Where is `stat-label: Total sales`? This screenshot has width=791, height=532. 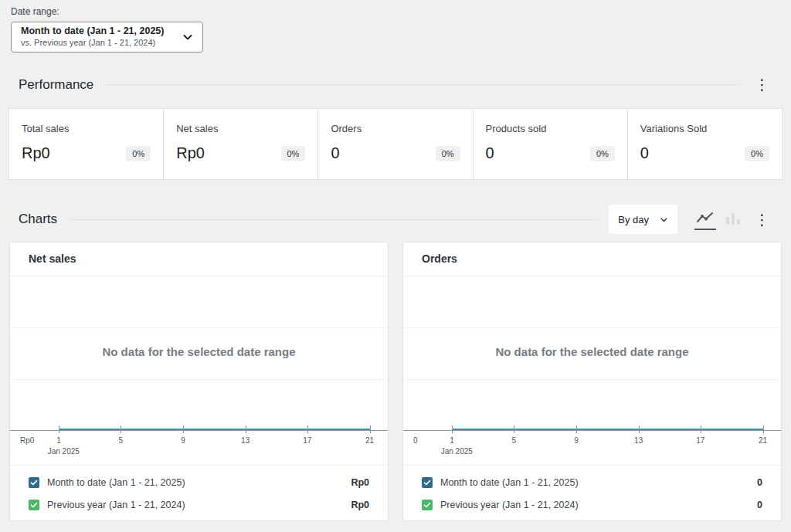
stat-label: Total sales is located at coordinates (87, 128).